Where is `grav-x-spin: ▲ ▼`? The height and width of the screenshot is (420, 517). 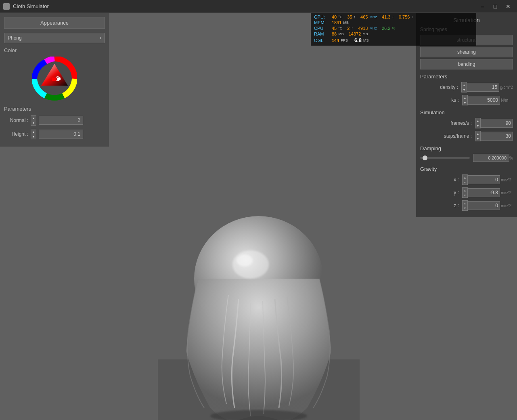
grav-x-spin: ▲ ▼ is located at coordinates (465, 180).